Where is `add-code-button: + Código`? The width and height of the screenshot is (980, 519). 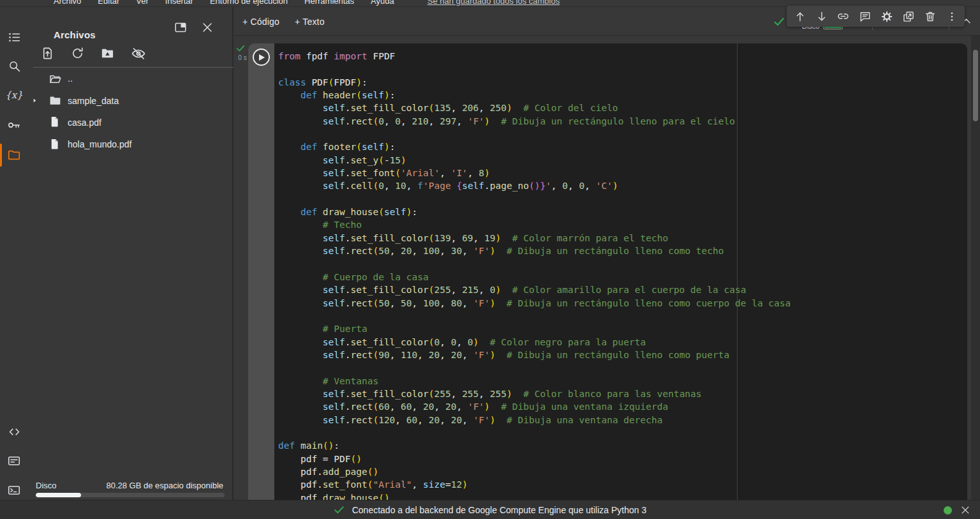 add-code-button: + Código is located at coordinates (261, 22).